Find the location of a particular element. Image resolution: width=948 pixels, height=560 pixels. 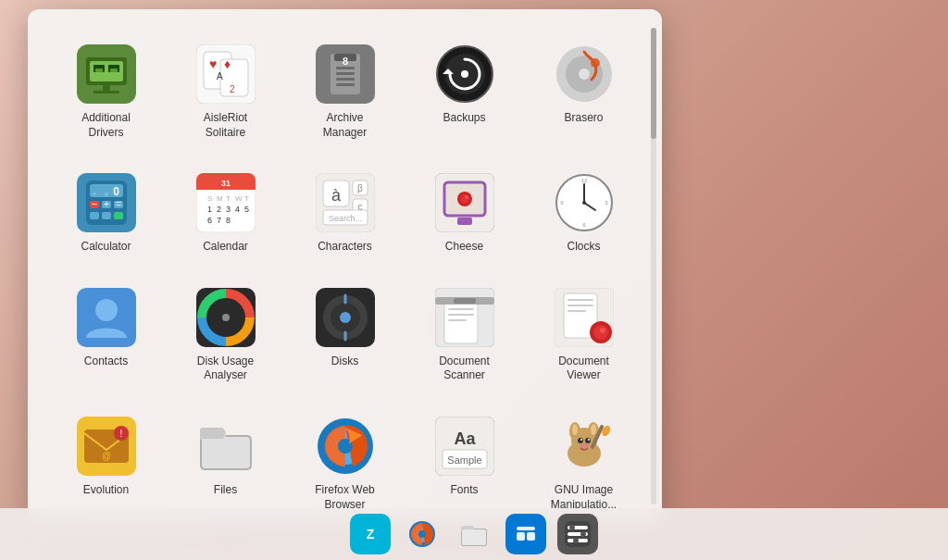

app-item-clocks: 12 3 6 9 Clocks is located at coordinates (583, 214).